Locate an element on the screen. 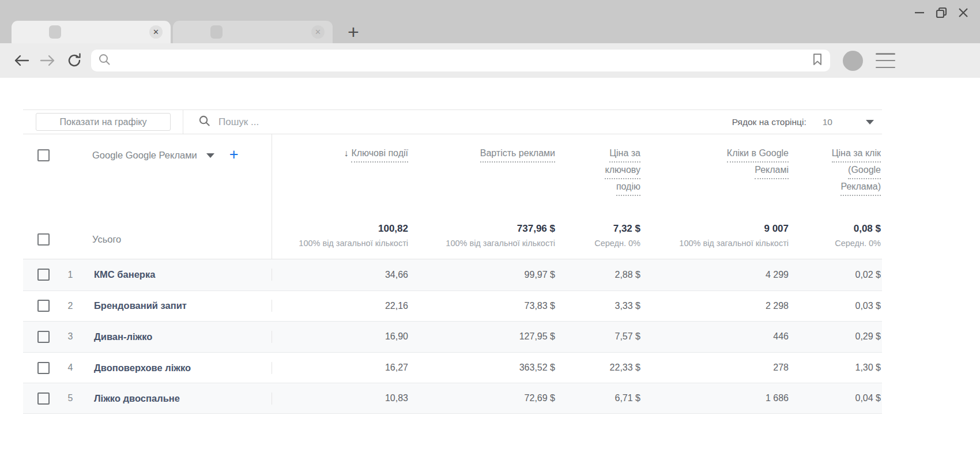  table-search-input is located at coordinates (334, 122).